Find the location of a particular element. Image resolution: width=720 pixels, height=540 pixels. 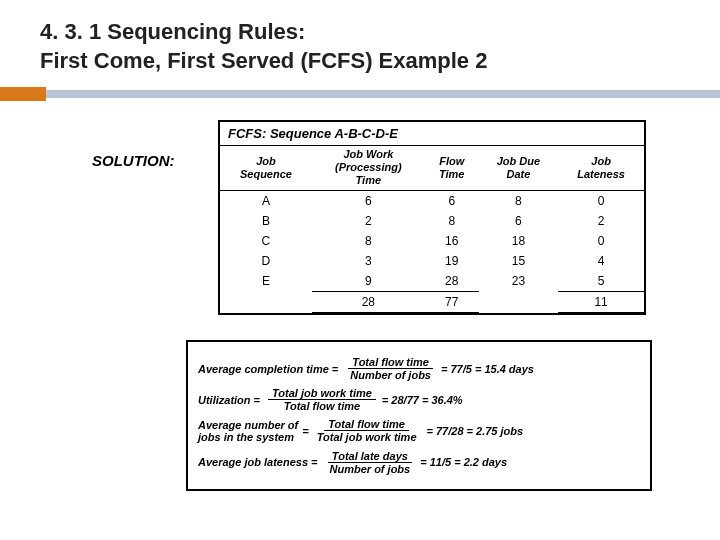

total-late: 11 is located at coordinates (601, 302).